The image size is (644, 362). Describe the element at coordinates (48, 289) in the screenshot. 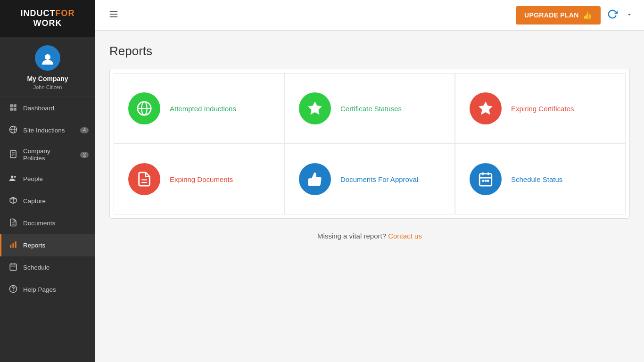

I see `sidebar-item-help-pages: Help Pages` at that location.